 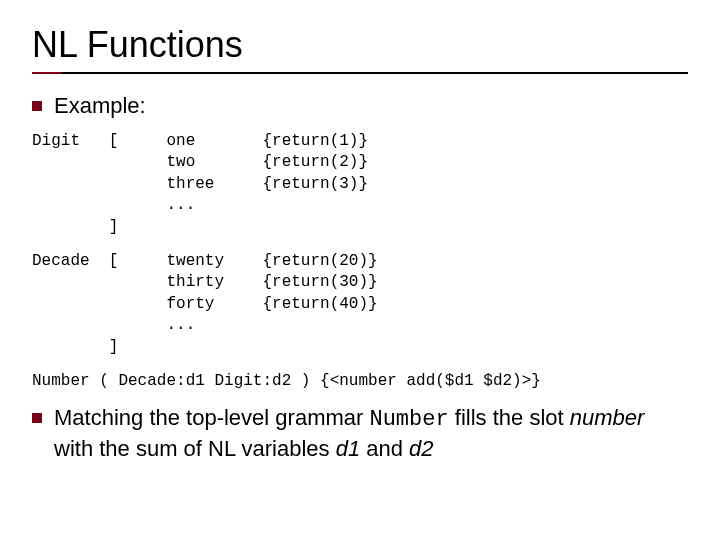 I want to click on matching-mid1: fills the slot, so click(x=510, y=418).